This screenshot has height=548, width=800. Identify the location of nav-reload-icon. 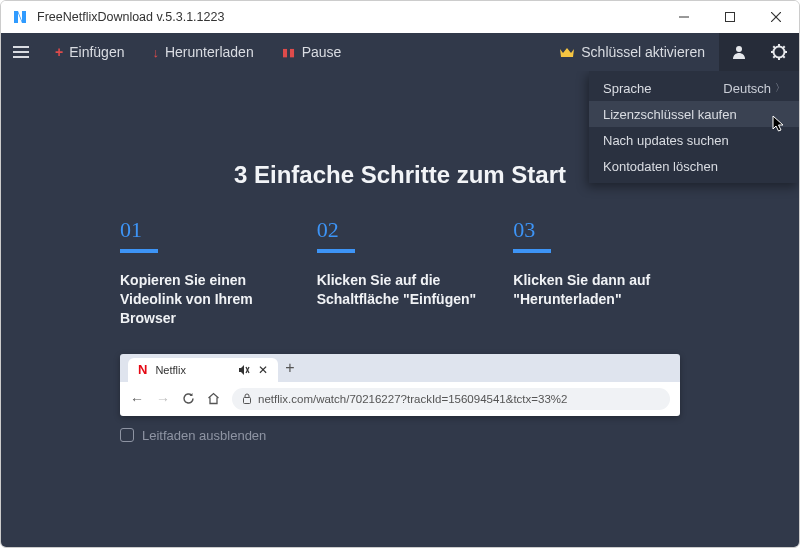
(188, 398).